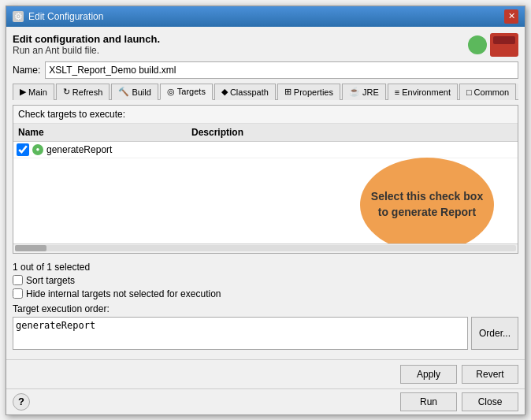 Image resolution: width=531 pixels, height=420 pixels. Describe the element at coordinates (309, 91) in the screenshot. I see `tab-properties: ⊞ Properties` at that location.